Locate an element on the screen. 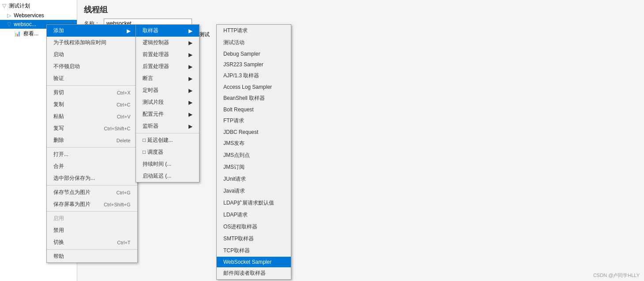  sampler-jms-p2p-label: JMS点到点 is located at coordinates (237, 156).